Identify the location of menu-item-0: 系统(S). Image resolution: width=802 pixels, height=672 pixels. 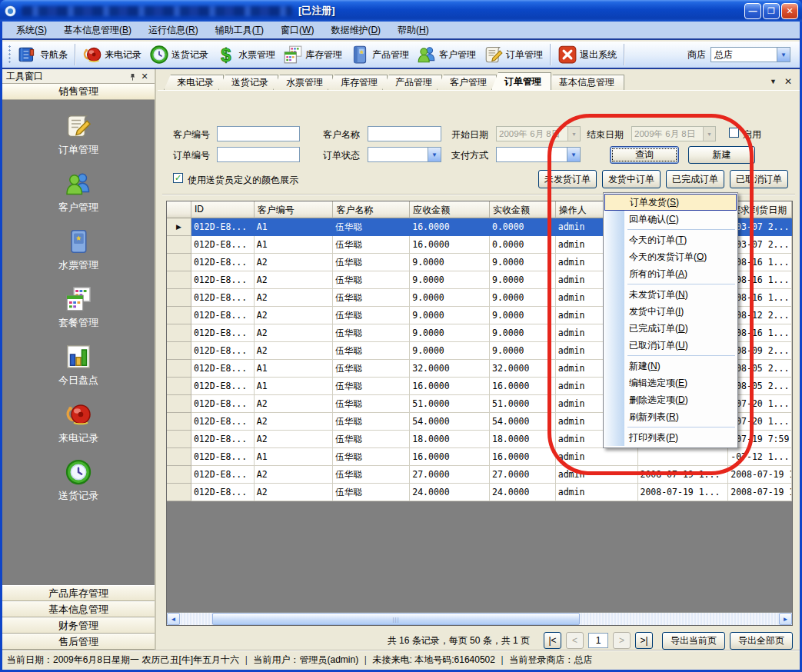
(32, 31).